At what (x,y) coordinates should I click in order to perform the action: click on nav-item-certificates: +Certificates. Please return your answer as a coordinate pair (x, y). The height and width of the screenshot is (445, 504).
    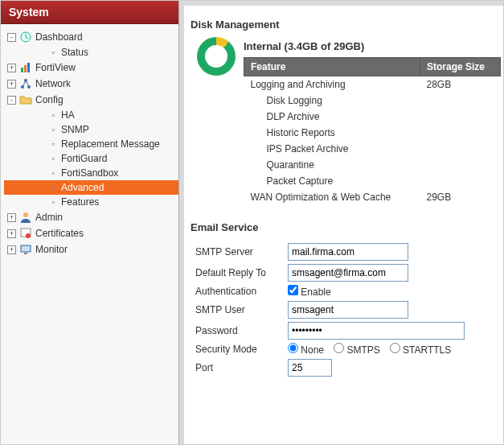
    Looking at the image, I should click on (92, 233).